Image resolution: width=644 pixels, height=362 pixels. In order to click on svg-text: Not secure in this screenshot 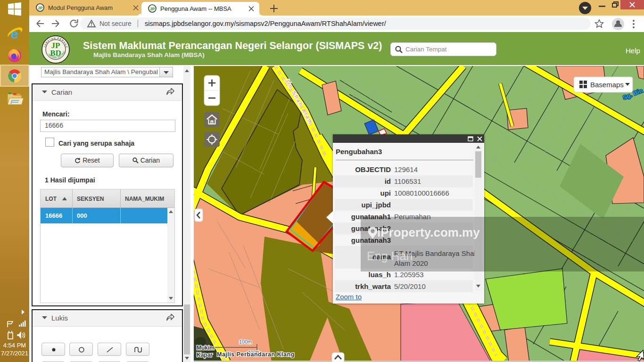, I will do `click(116, 24)`.